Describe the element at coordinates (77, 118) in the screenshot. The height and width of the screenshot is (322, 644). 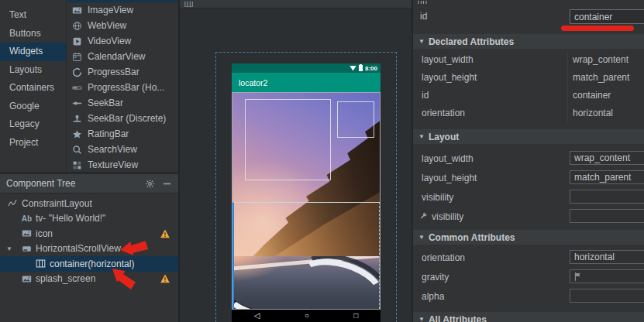
I see `seekbar-discrete-icon` at that location.